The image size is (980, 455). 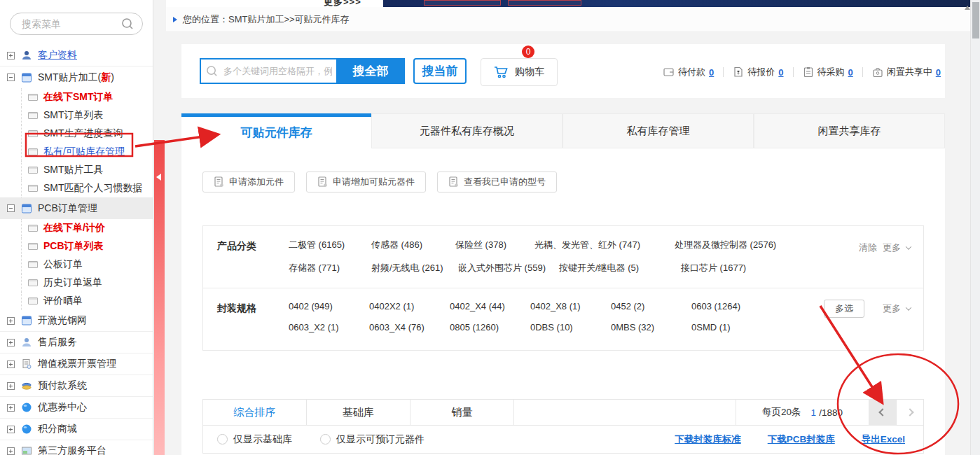 What do you see at coordinates (76, 343) in the screenshot?
I see `sidebar-item-after-sales: 售后服务` at bounding box center [76, 343].